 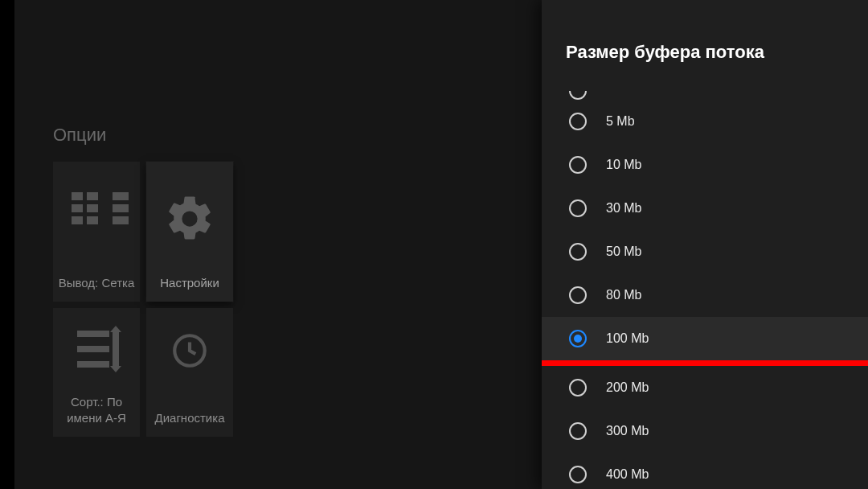 What do you see at coordinates (705, 364) in the screenshot?
I see `highlight-bar` at bounding box center [705, 364].